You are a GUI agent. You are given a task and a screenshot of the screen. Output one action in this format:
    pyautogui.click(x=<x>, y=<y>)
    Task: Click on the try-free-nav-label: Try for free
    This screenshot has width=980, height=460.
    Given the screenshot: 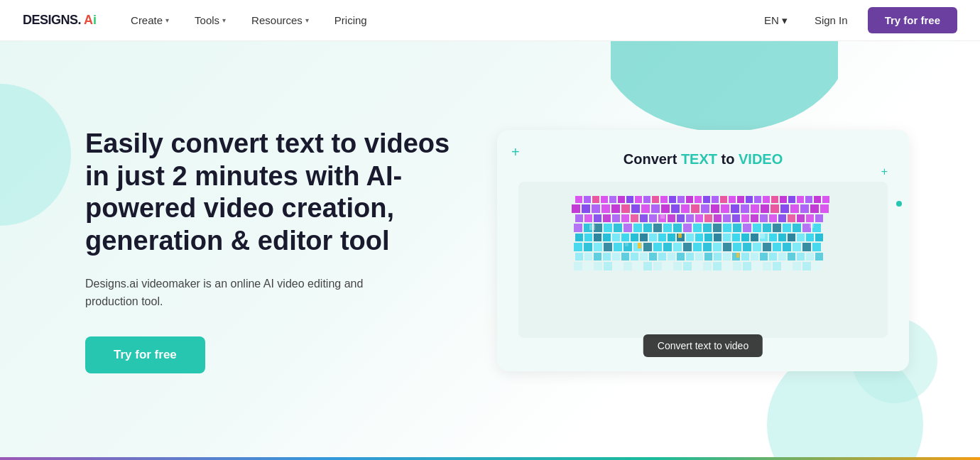 What is the action you would take?
    pyautogui.click(x=913, y=20)
    